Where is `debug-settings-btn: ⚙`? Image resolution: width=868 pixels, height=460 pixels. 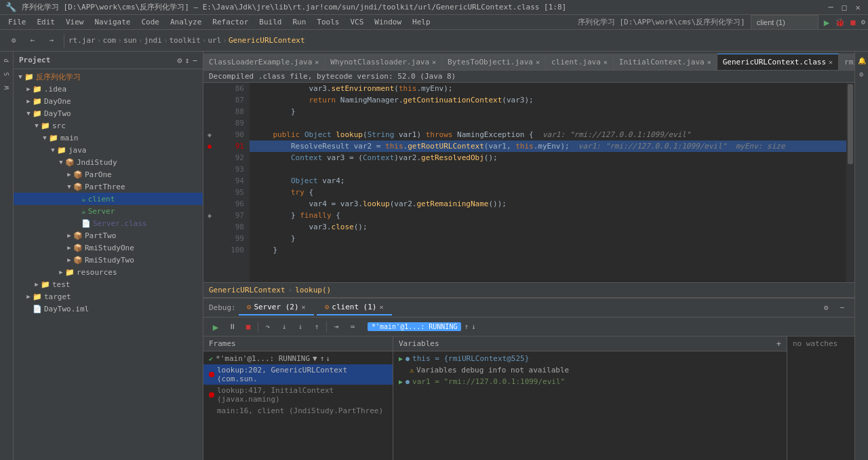 debug-settings-btn: ⚙ is located at coordinates (826, 308).